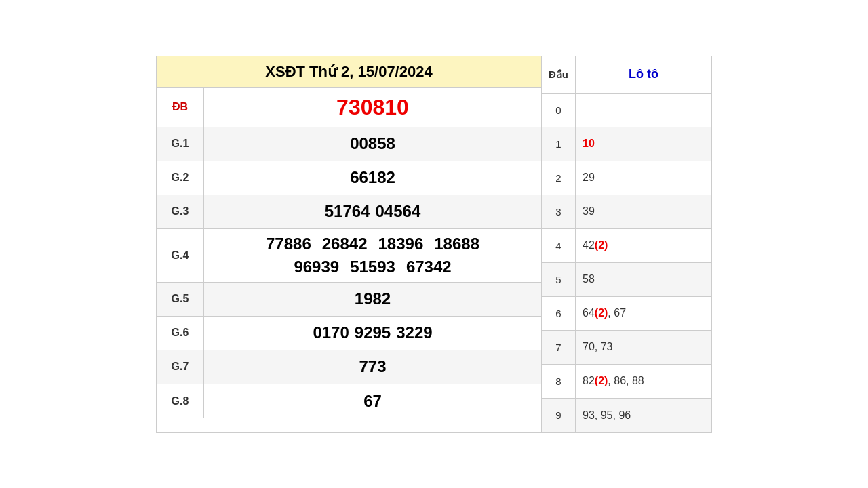  What do you see at coordinates (349, 300) in the screenshot?
I see `prize-g5-row: G.5 1982` at bounding box center [349, 300].